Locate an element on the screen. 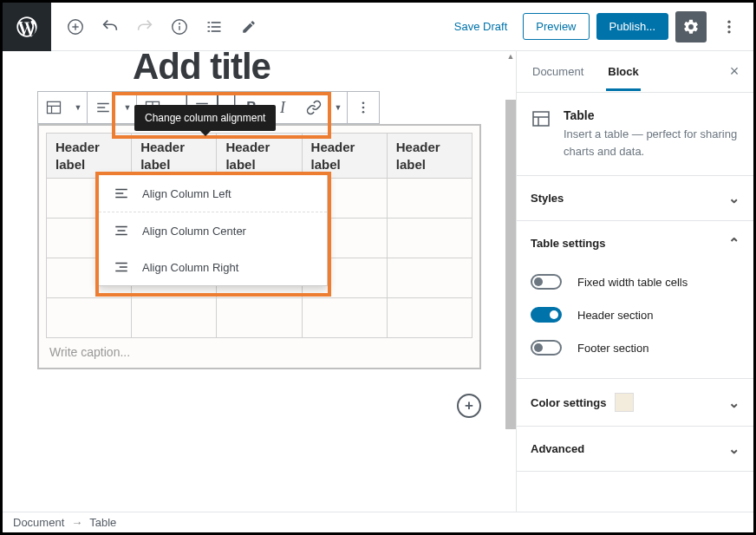 This screenshot has width=756, height=535. styles-panel-toggle: Styles⌄ is located at coordinates (635, 198).